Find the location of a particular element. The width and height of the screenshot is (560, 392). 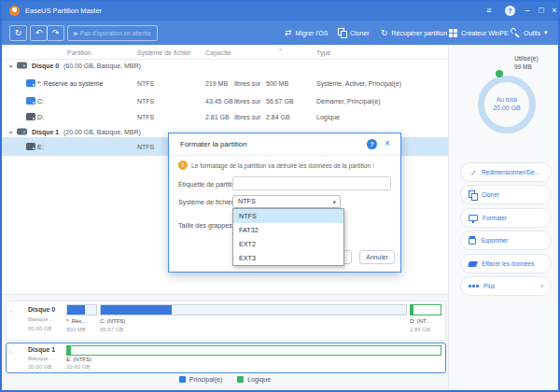

legend-primary-label: Principal(e) is located at coordinates (205, 379).